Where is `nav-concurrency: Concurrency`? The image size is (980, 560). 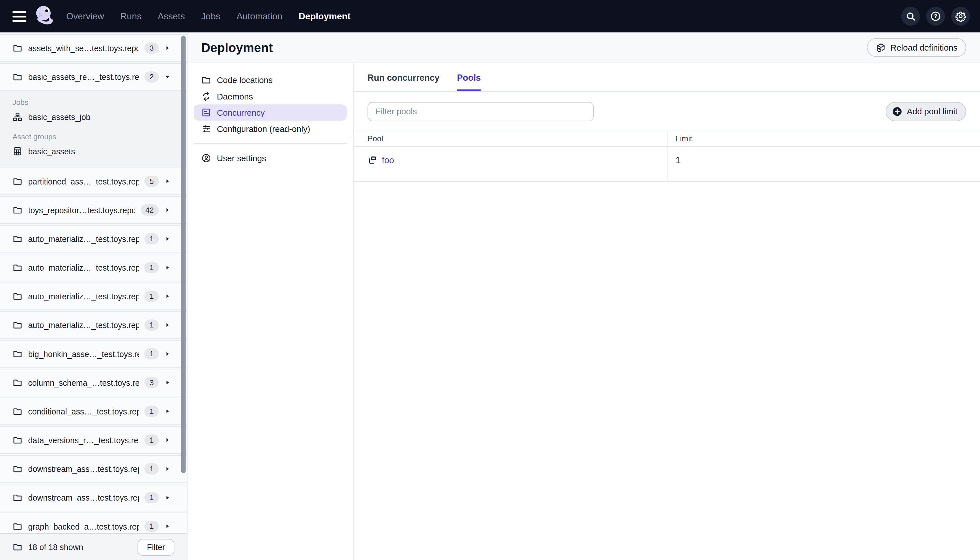
nav-concurrency: Concurrency is located at coordinates (271, 112).